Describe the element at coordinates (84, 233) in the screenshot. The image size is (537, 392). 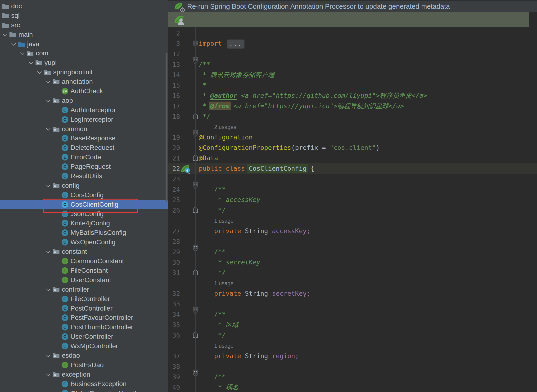
I see `tree-item-MyBatisPlusConfig: CMyBatisPlusConfig` at that location.